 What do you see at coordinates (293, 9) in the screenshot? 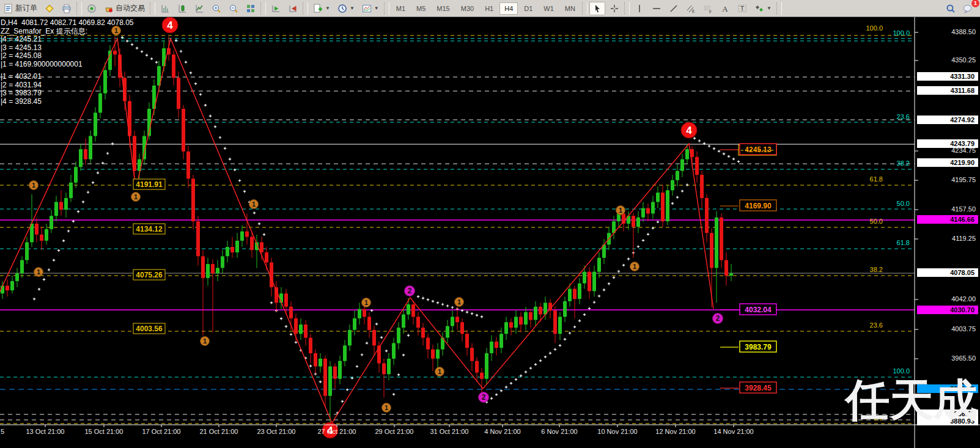
I see `chart-shift-button` at bounding box center [293, 9].